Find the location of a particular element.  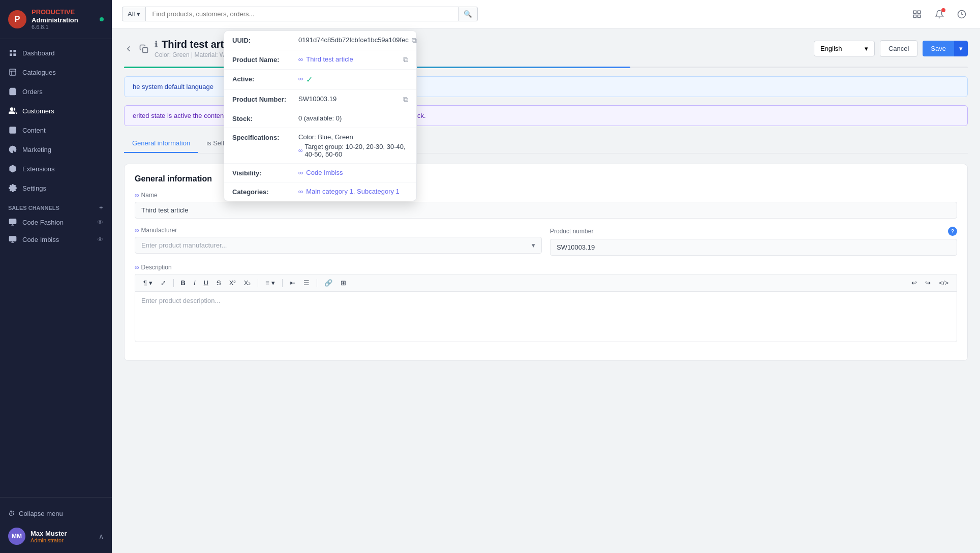

toolbar-bold-btn: B is located at coordinates (183, 283).